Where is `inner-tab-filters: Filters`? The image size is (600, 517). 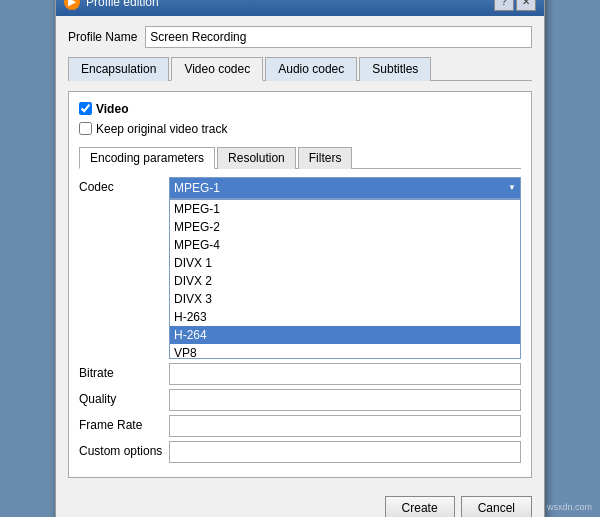 inner-tab-filters: Filters is located at coordinates (326, 158).